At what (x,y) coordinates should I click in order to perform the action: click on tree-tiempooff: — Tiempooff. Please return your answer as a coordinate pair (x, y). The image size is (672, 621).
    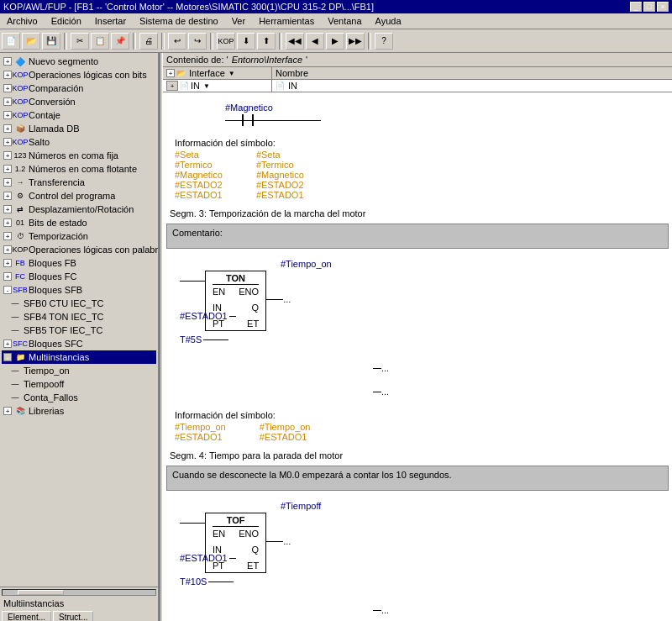
    Looking at the image, I should click on (79, 384).